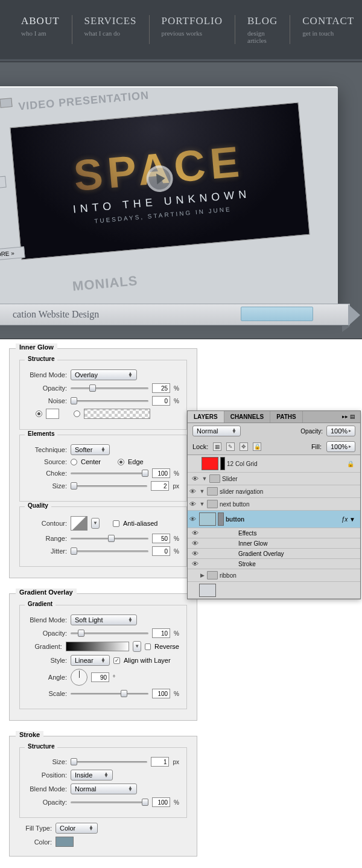 This screenshot has width=362, height=868. I want to click on effect-gradient-overlay: 👁 Gradient Overlay, so click(274, 554).